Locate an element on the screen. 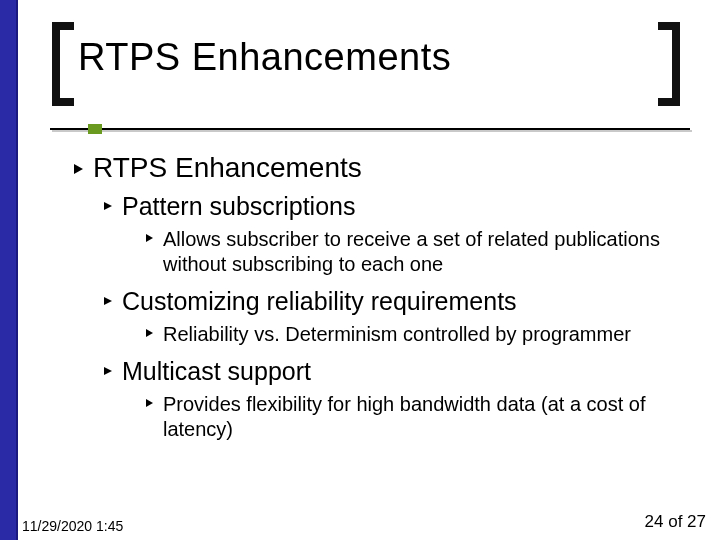 This screenshot has width=720, height=540. outline-item-detail-row: Provides flexibility for high bandwidth … is located at coordinates (415, 417).